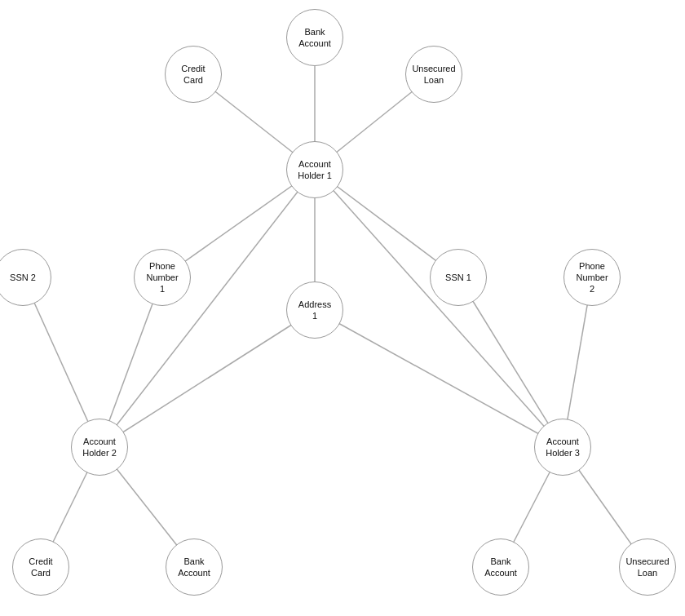 The height and width of the screenshot is (616, 685). Describe the element at coordinates (315, 310) in the screenshot. I see `node-address-1: Address 1` at that location.